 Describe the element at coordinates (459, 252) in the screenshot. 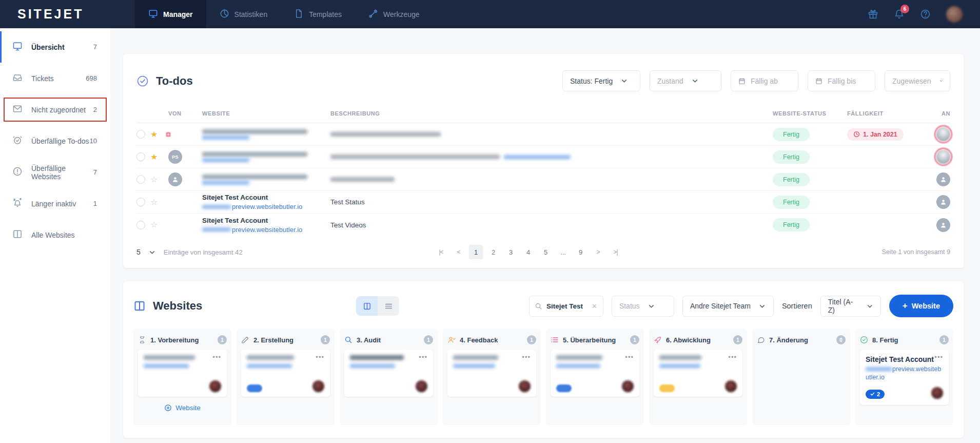

I see `prev-page-button: <` at that location.